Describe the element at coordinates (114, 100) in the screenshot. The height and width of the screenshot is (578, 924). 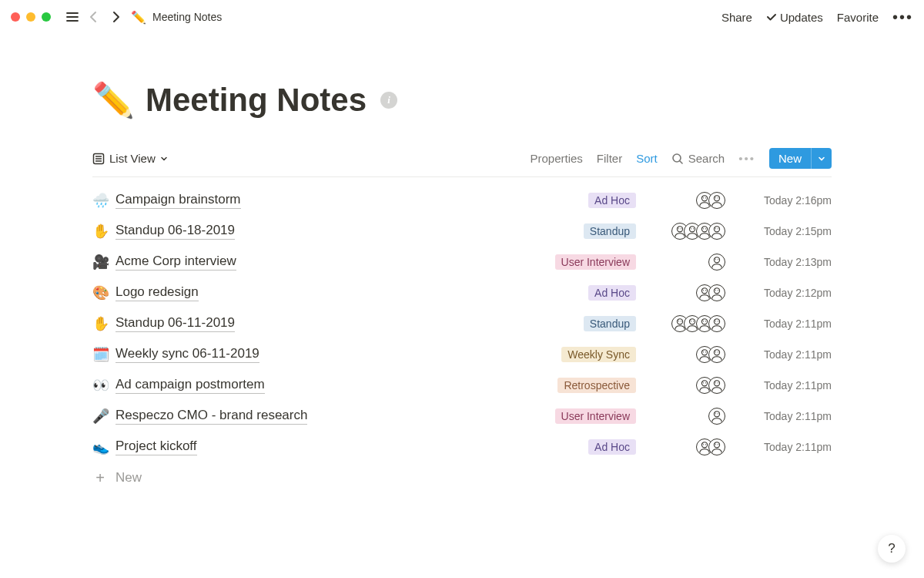
I see `page-emoji: ✏️` at that location.